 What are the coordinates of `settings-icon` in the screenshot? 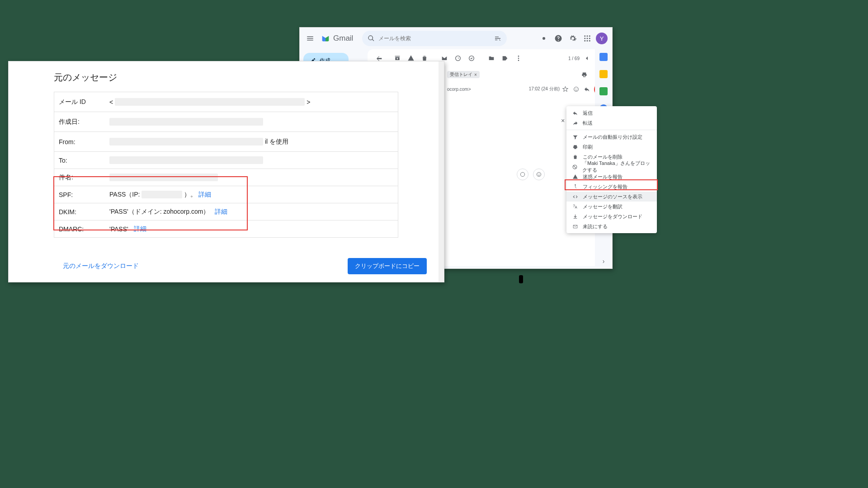 It's located at (573, 38).